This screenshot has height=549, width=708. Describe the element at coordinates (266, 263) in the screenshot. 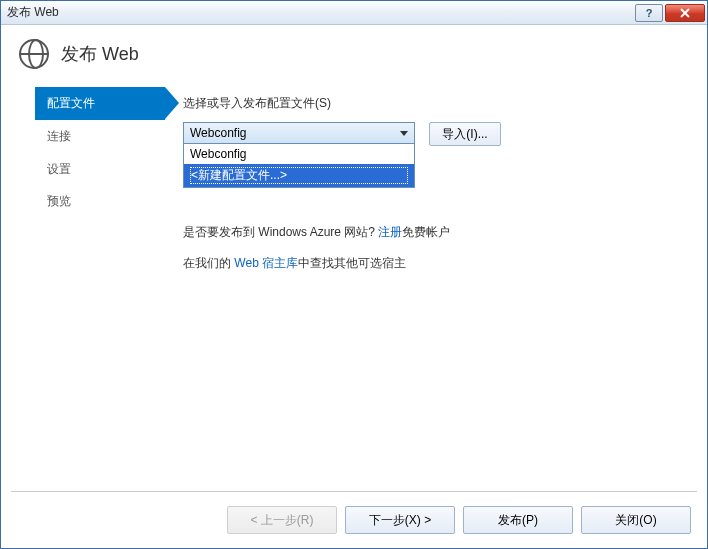

I see `web-host-gallery-link: Web 宿主库` at that location.